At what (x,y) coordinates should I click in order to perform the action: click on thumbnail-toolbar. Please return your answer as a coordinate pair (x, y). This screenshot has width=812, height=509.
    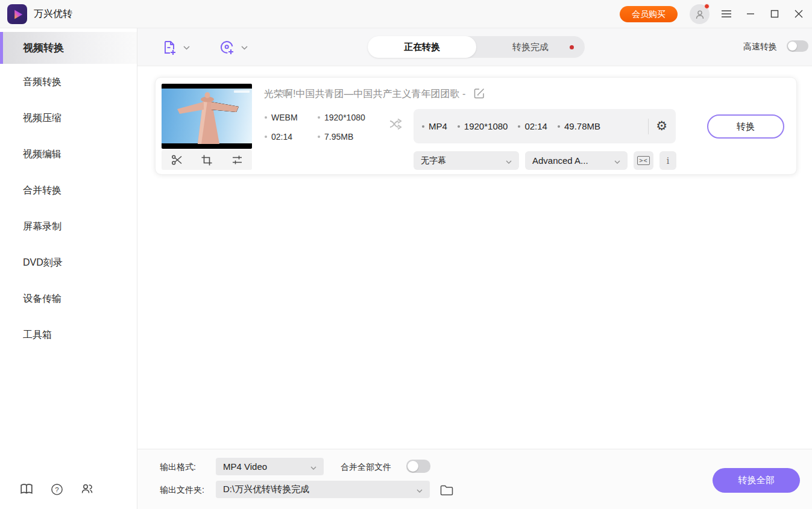
    Looking at the image, I should click on (207, 160).